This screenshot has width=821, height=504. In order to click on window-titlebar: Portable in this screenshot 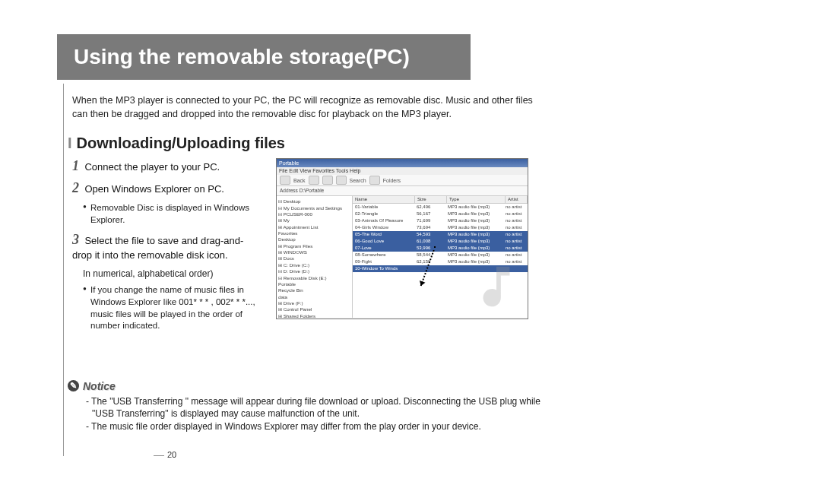, I will do `click(402, 163)`.